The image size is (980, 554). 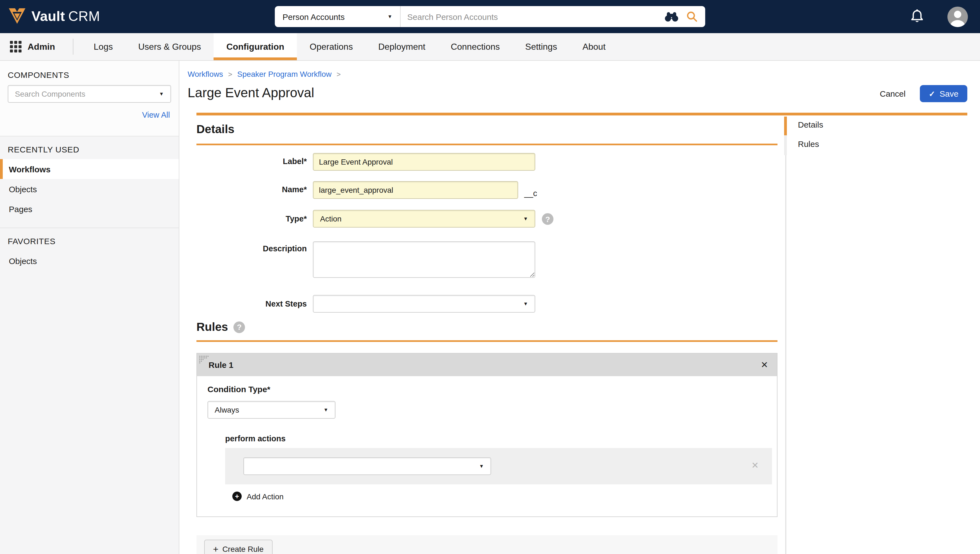 I want to click on save-label: Save, so click(x=949, y=94).